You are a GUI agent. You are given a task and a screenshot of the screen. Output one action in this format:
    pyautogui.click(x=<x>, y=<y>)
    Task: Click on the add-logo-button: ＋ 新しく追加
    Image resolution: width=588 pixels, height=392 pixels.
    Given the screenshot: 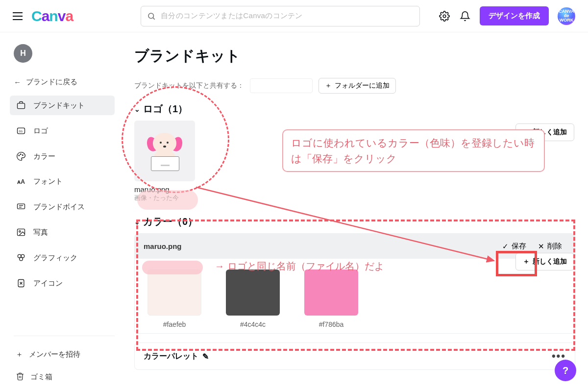 What is the action you would take?
    pyautogui.click(x=545, y=132)
    